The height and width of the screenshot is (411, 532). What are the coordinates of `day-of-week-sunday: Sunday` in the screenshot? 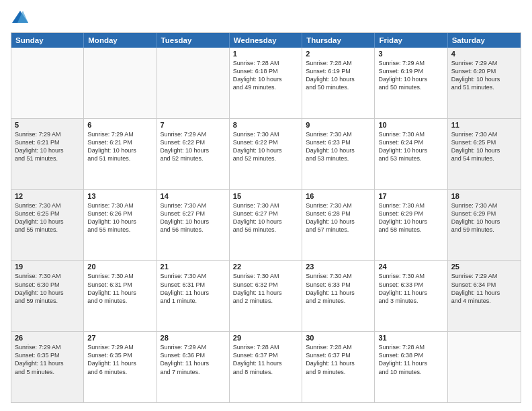 It's located at (48, 40).